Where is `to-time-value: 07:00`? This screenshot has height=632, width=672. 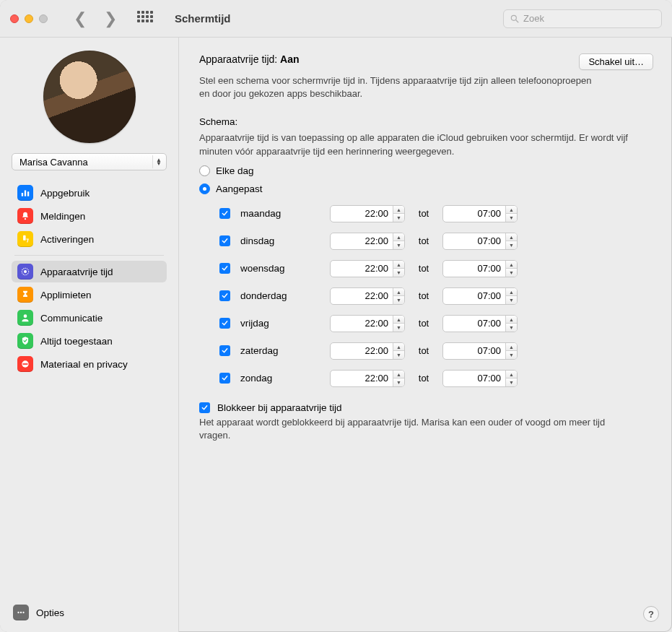
to-time-value: 07:00 is located at coordinates (474, 269).